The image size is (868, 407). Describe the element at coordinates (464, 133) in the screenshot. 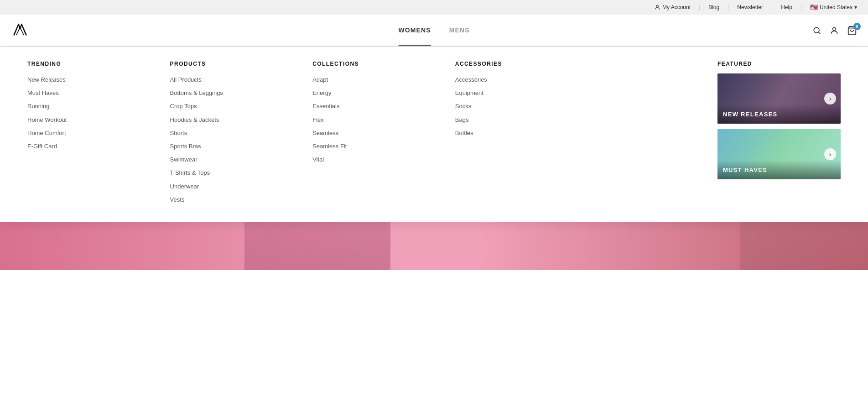

I see `menu-item-bottles: Bottles` at that location.